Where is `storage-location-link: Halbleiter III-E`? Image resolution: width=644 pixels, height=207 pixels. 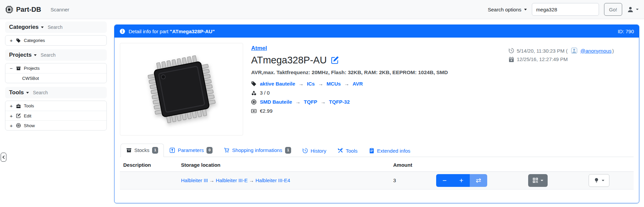
storage-location-link: Halbleiter III-E is located at coordinates (232, 180).